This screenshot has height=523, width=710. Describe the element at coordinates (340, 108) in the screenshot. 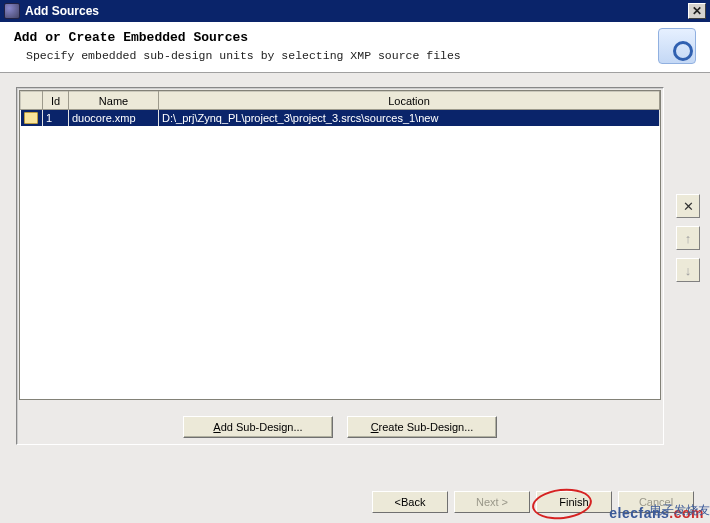

I see `sources-table: Id Name Location 1 duocore.xmp` at that location.